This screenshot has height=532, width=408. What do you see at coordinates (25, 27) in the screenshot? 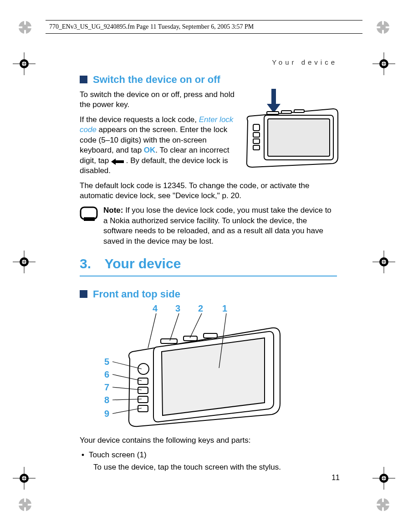
I see `registration-mark-tl` at bounding box center [25, 27].